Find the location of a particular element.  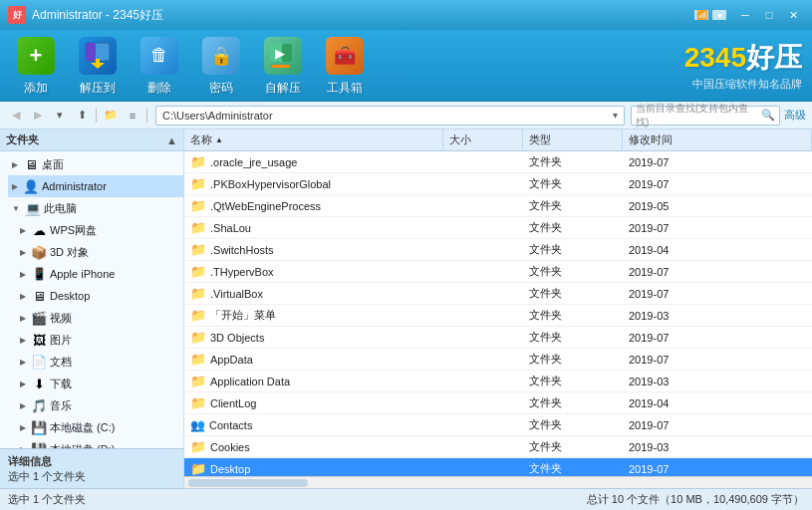

sidebar-item-label: 3D 对象 is located at coordinates (70, 253).